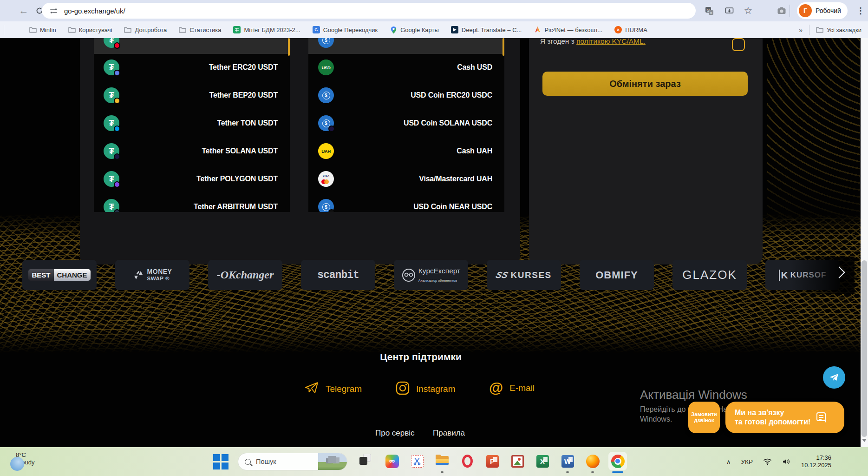  I want to click on svg-text: x, so click(711, 12).